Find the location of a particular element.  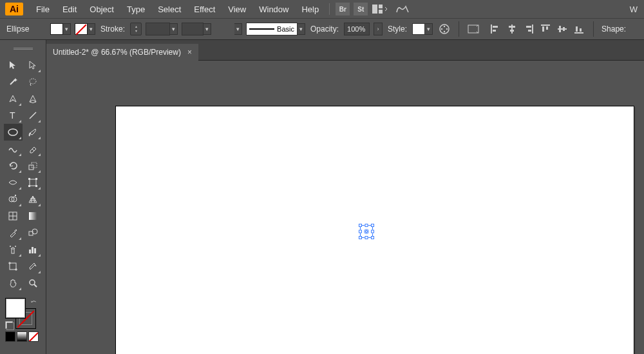

mesh-tool is located at coordinates (13, 216).